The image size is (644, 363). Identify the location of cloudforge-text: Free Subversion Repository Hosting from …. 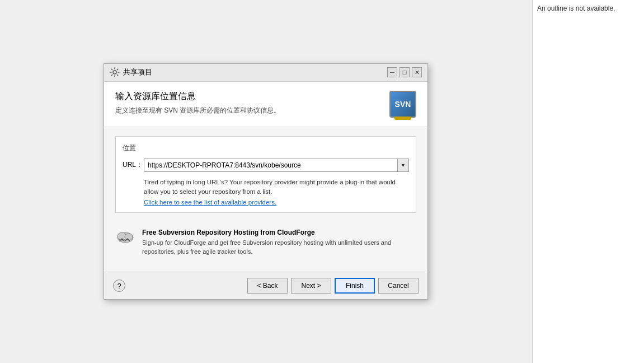
(279, 242).